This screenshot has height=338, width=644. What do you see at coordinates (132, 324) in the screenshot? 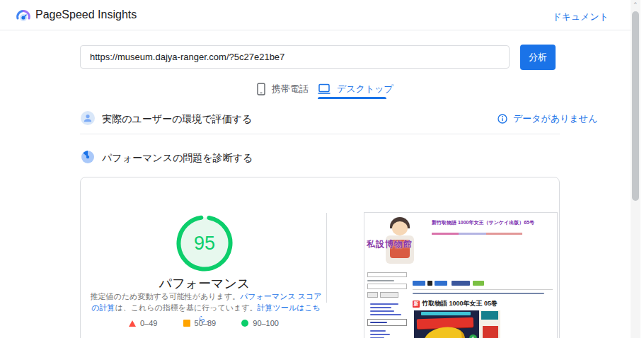
I see `legend-red-triangle-icon` at bounding box center [132, 324].